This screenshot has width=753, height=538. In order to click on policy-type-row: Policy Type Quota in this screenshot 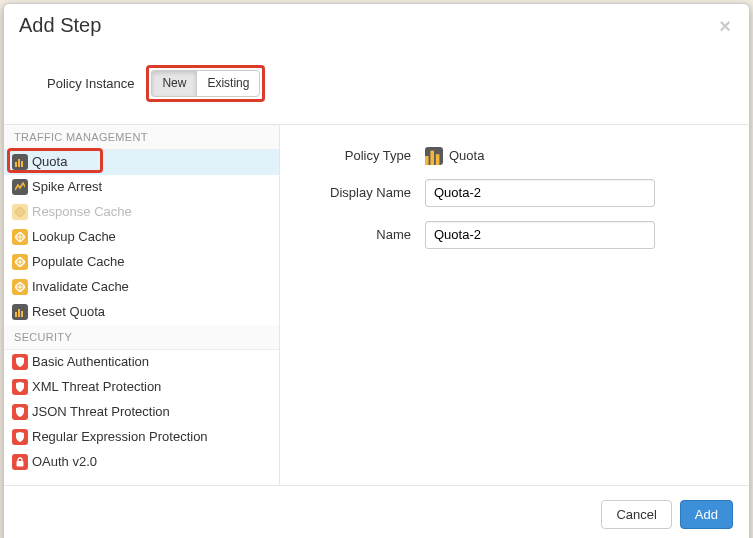, I will do `click(504, 156)`.